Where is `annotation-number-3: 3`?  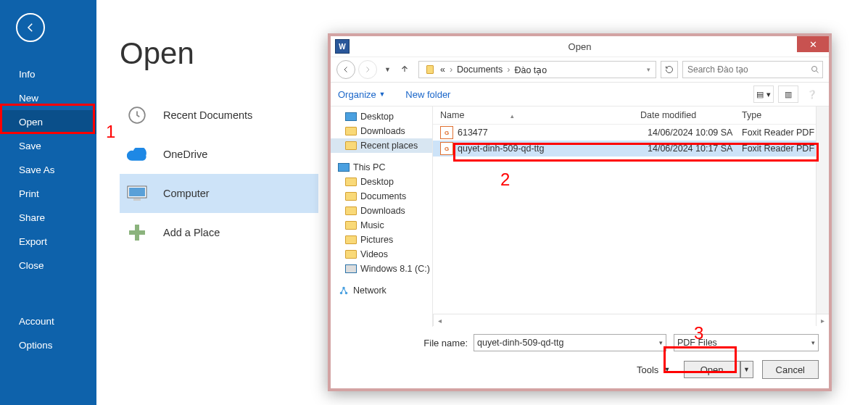
annotation-number-3: 3 is located at coordinates (699, 333).